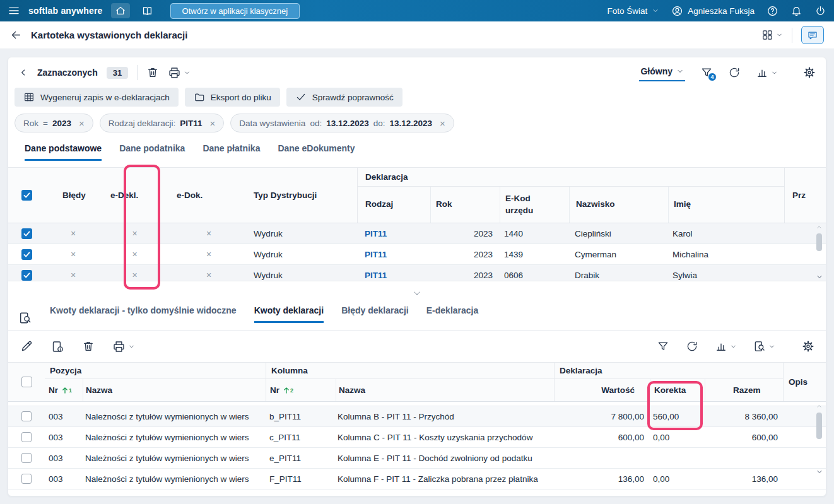  I want to click on table-row: × × × Wydruk PIT11 2023 1440 Ciepliński …, so click(417, 233).